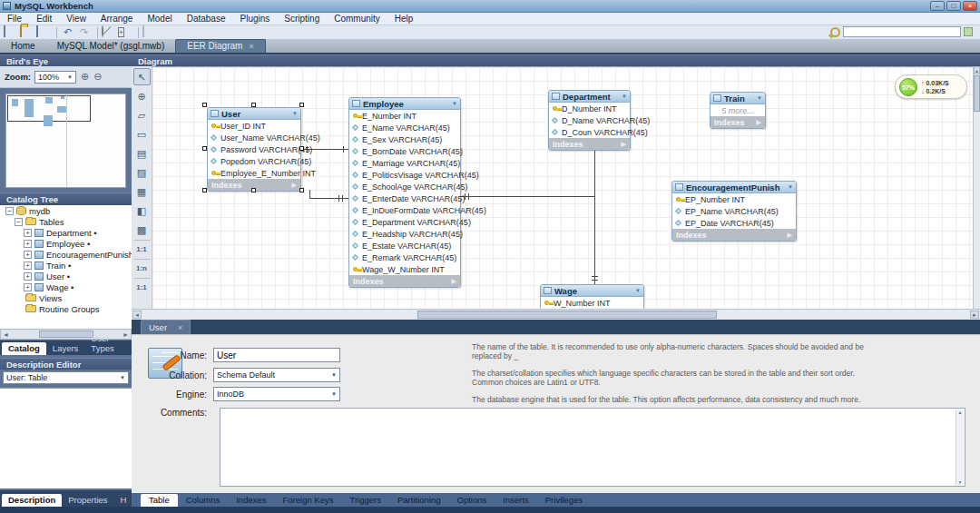  What do you see at coordinates (76, 18) in the screenshot?
I see `menu-view: View` at bounding box center [76, 18].